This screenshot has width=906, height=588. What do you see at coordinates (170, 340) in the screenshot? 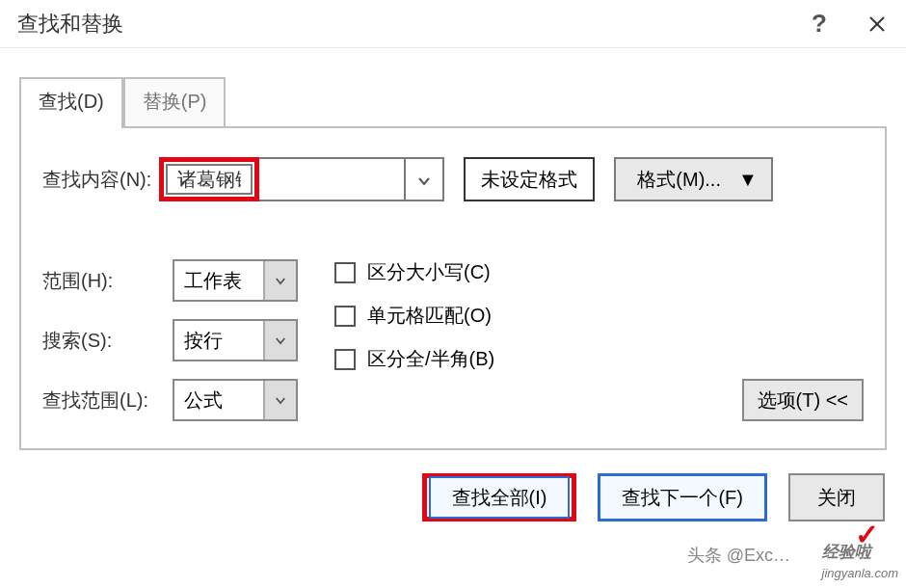
I see `options-grid: 范围(H): 工作表 搜索(S): 按行 查找范围(L): 公式` at bounding box center [170, 340].